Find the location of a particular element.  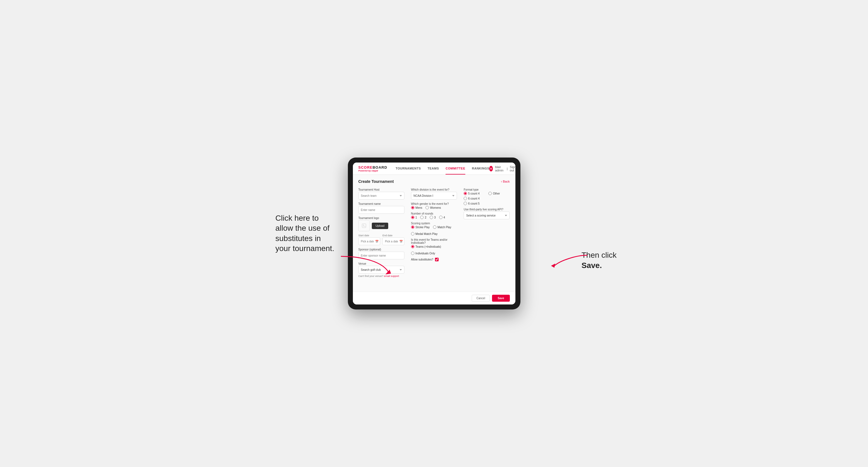

gender-womens-radio is located at coordinates (427, 208).